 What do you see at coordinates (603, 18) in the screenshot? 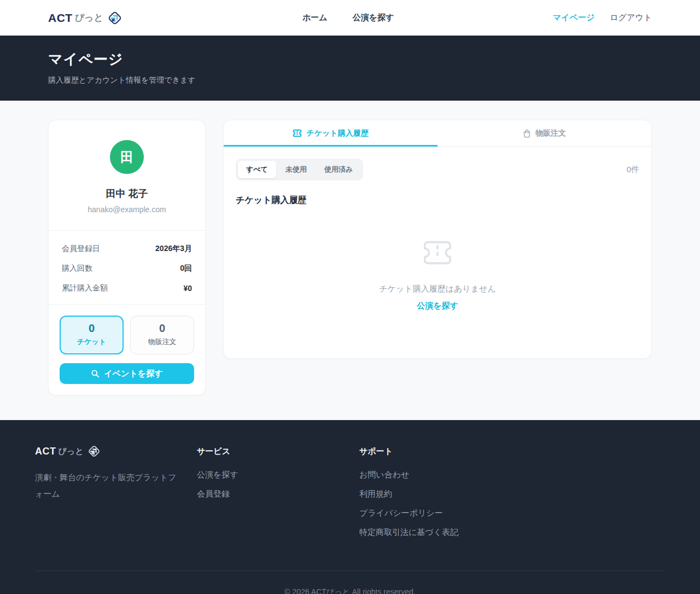
I see `nav-right: マイページ ログアウト` at bounding box center [603, 18].